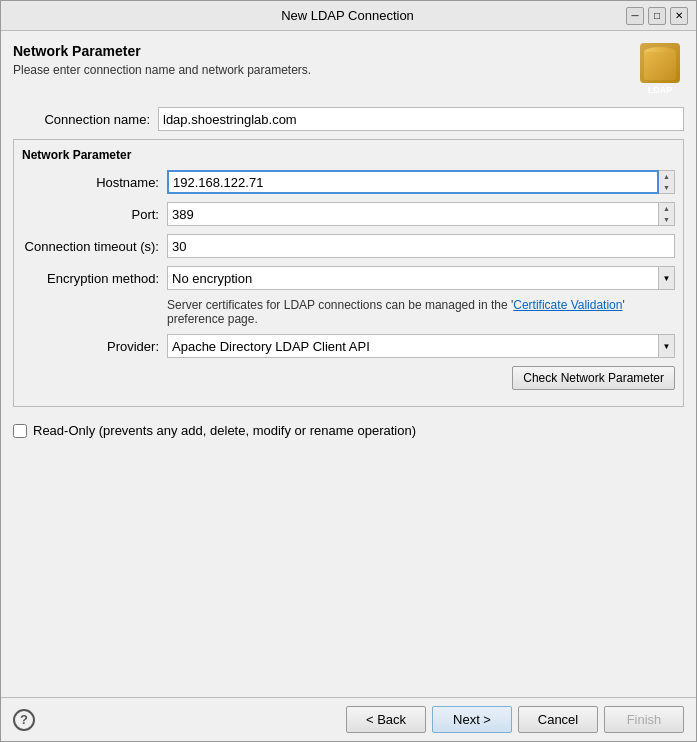 The height and width of the screenshot is (742, 697). I want to click on timeout-label: Connection timeout (s):, so click(94, 246).